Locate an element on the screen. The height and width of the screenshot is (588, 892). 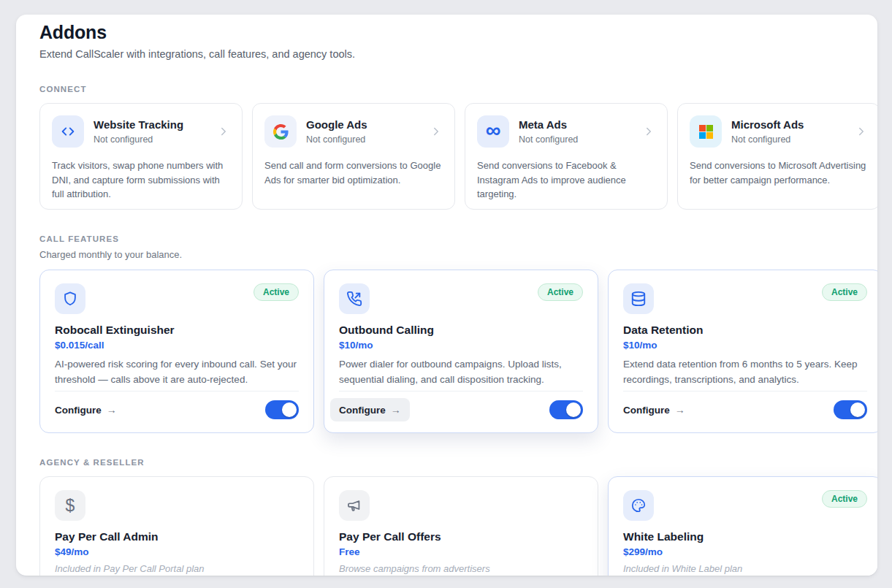
addon-description: Power dialer for outbound campaigns. Upl… is located at coordinates (461, 373).